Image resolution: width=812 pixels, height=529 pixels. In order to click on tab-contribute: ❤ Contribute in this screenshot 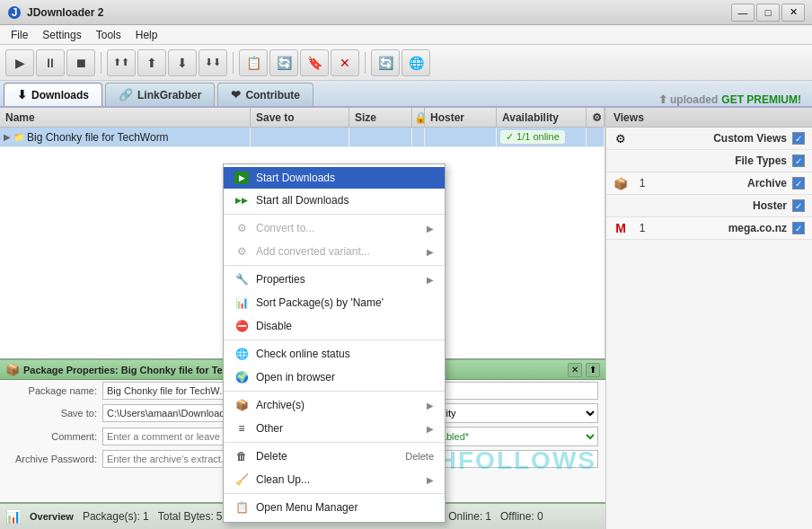, I will do `click(266, 94)`.